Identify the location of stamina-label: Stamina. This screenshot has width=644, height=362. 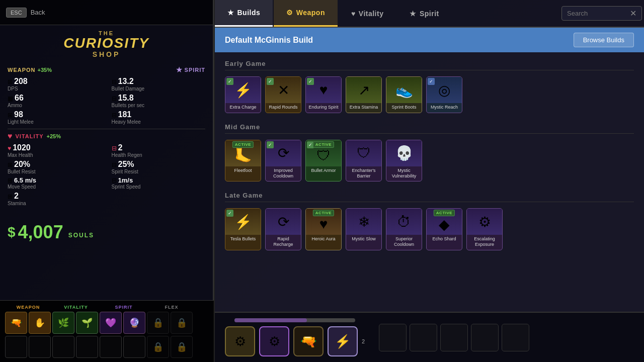
(54, 203).